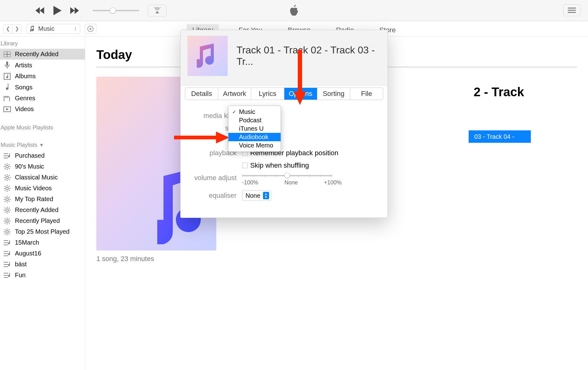 This screenshot has width=588, height=370. Describe the element at coordinates (294, 11) in the screenshot. I see `player-toolbar` at that location.